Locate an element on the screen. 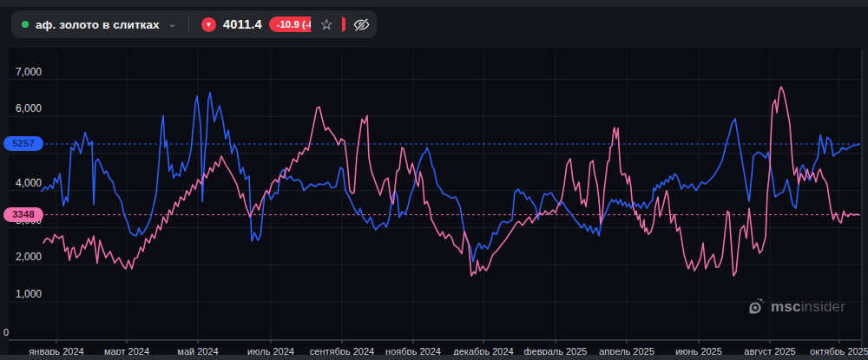 The height and width of the screenshot is (360, 868). instrument-name: аф. золото в слитках is located at coordinates (97, 24).